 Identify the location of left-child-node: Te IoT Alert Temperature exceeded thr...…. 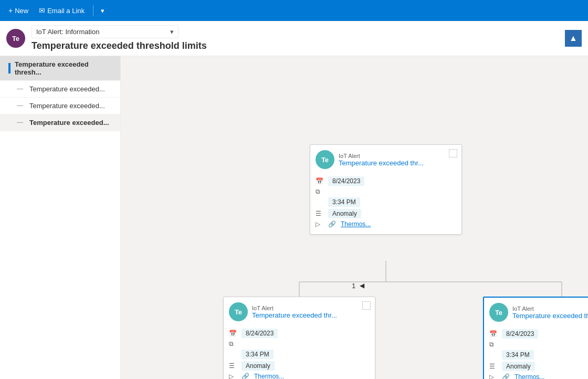
(299, 338).